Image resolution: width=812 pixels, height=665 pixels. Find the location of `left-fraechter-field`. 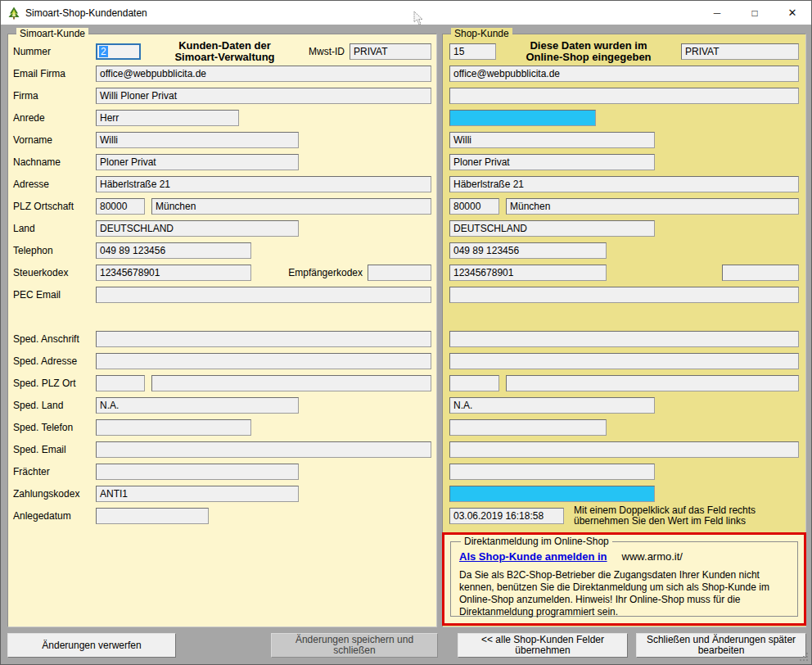

left-fraechter-field is located at coordinates (197, 472).